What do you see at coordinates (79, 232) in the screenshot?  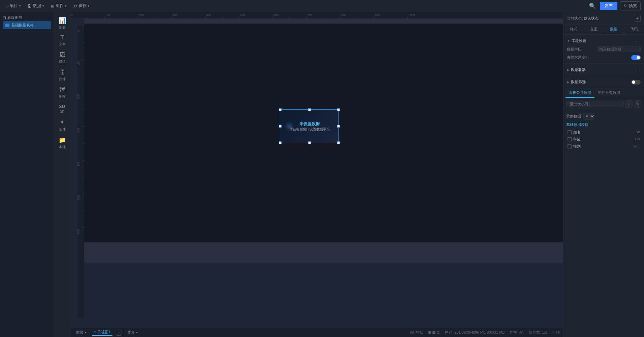 I see `svg-text: 600` at bounding box center [79, 232].